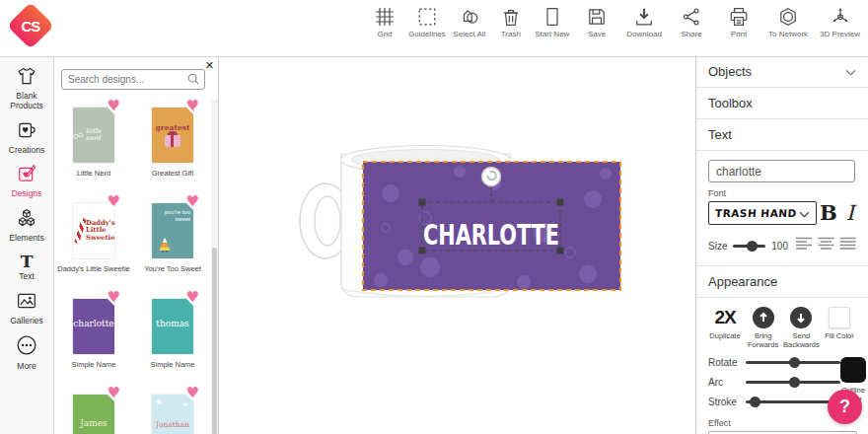 The height and width of the screenshot is (434, 868). Describe the element at coordinates (691, 23) in the screenshot. I see `share-button: Share` at that location.